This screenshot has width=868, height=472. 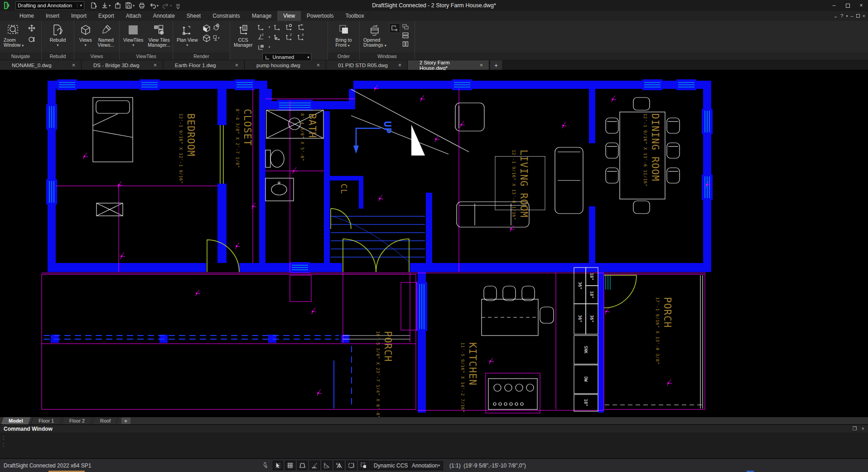 What do you see at coordinates (32, 39) in the screenshot?
I see `zoom-dynamic-button` at bounding box center [32, 39].